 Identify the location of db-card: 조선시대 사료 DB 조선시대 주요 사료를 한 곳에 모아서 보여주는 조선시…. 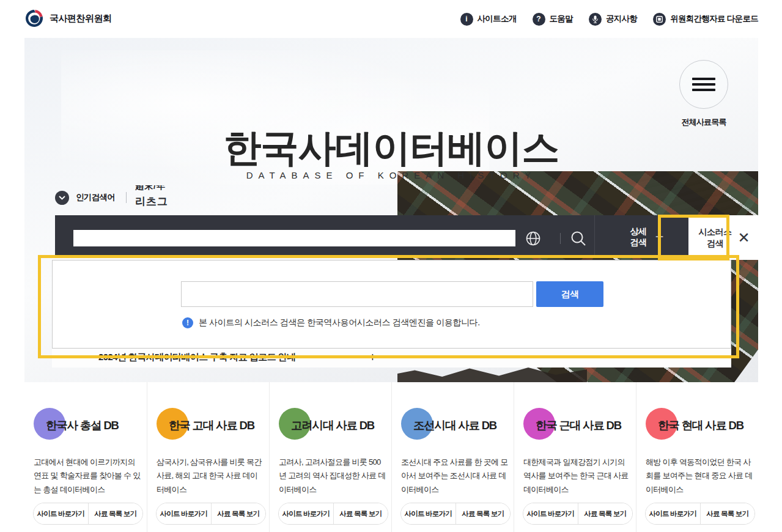
(452, 457).